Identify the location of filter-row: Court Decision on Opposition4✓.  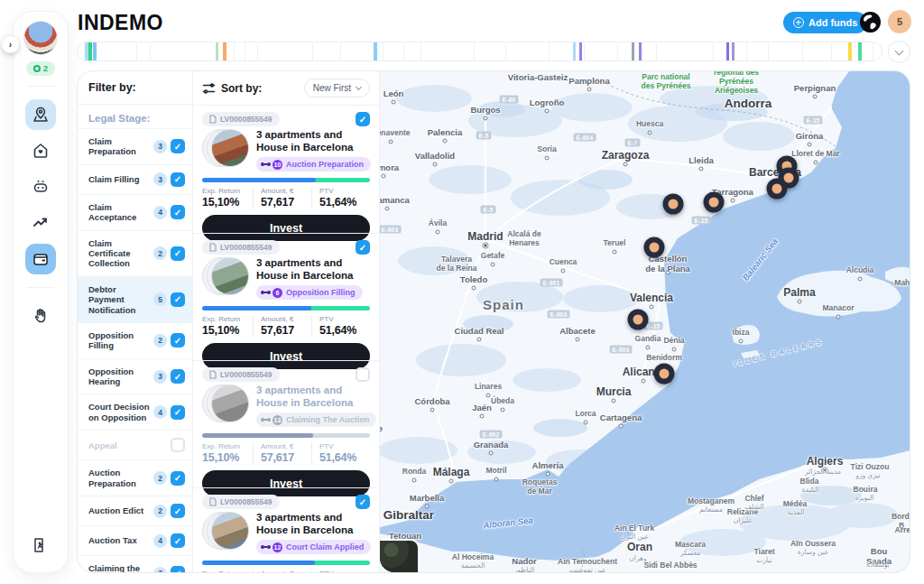
(135, 412).